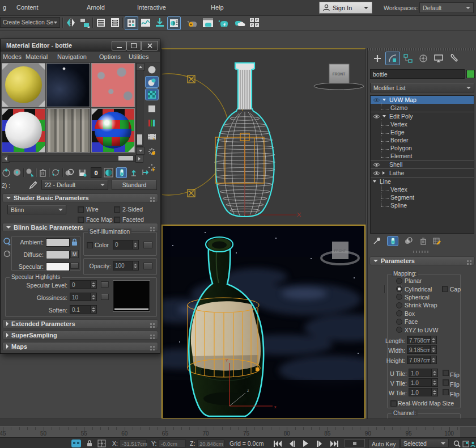 Image resolution: width=476 pixels, height=448 pixels. What do you see at coordinates (174, 23) in the screenshot?
I see `material-editor-icon` at bounding box center [174, 23].